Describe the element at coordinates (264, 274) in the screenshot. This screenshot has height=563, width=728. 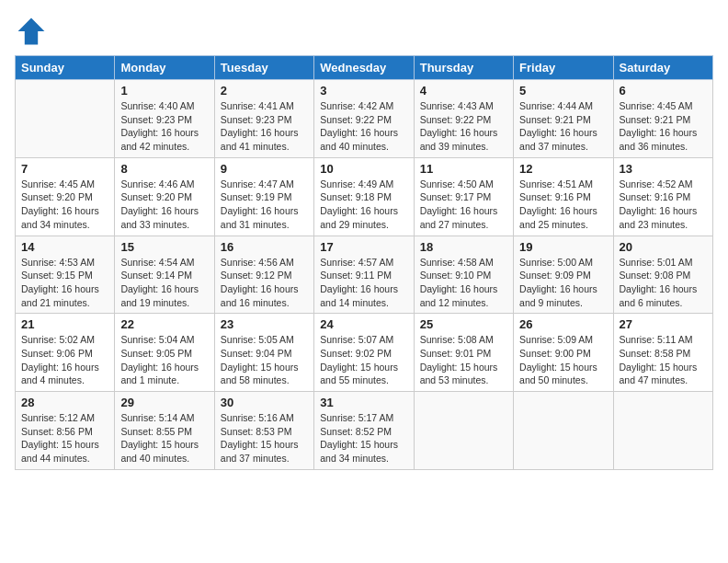
I see `calendar-cell: 16Sunrise: 4:56 AM Sunset: 9:12 PM Dayli…` at that location.